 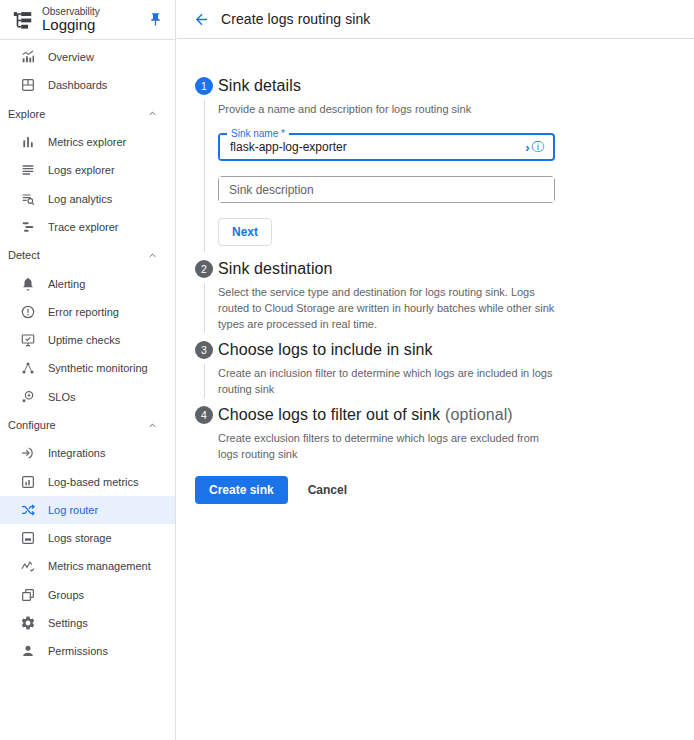 What do you see at coordinates (386, 190) in the screenshot?
I see `sink-description-input` at bounding box center [386, 190].